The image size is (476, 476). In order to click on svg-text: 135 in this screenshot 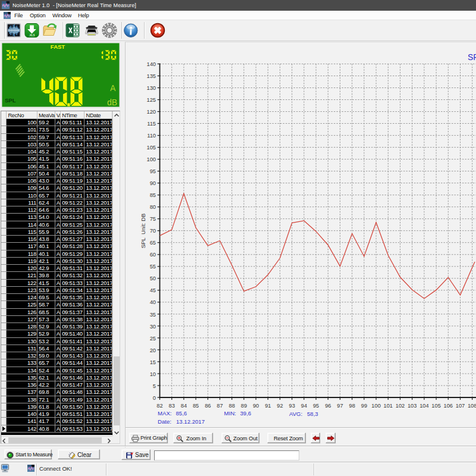, I will do `click(151, 76)`.